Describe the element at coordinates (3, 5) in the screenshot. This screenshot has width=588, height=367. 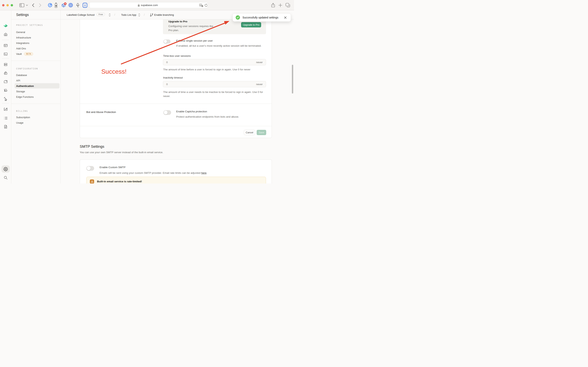
I see `close-window-button` at that location.